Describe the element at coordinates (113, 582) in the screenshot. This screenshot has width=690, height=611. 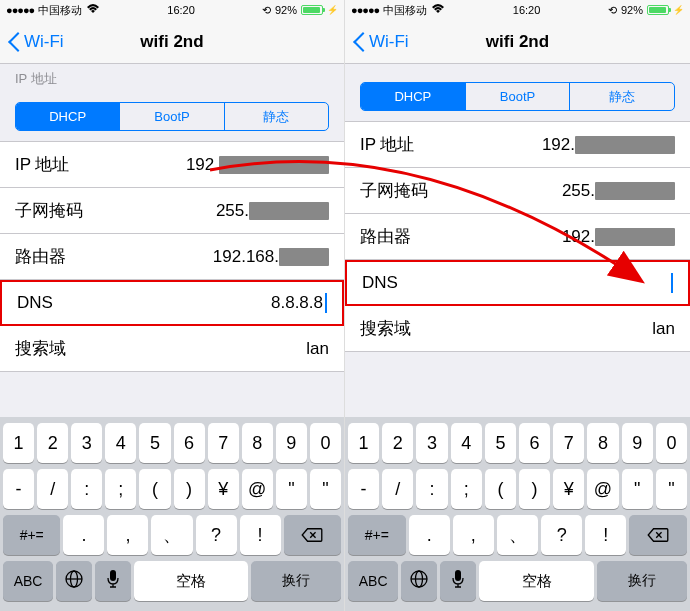
I see `mic-icon` at that location.